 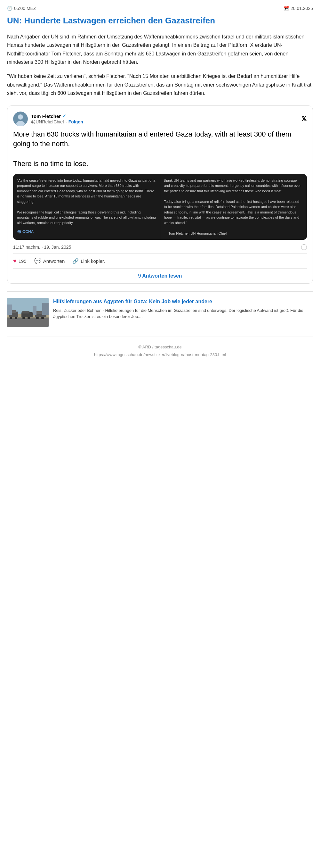 I want to click on tweet-user-info: Tom Fletcher ✓ @UNReliefChief · Folgen, so click(x=57, y=119).